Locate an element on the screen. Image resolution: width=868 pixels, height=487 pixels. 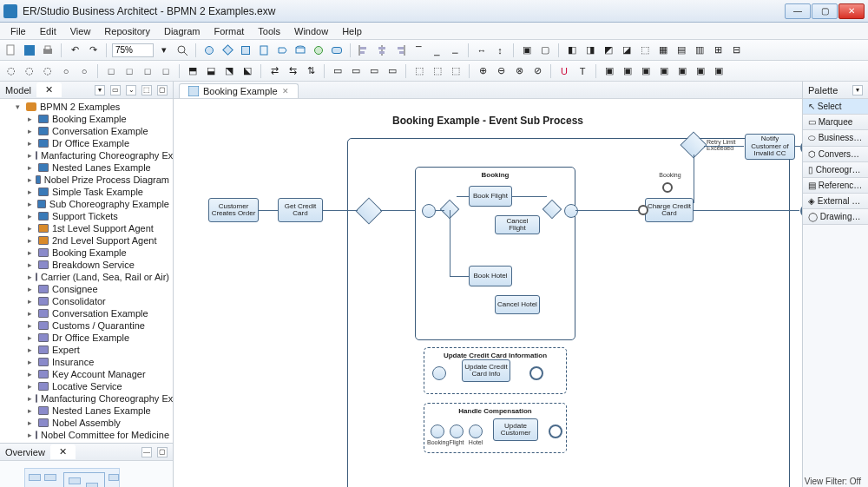
misc-icon-8: ▥ is located at coordinates (700, 50).